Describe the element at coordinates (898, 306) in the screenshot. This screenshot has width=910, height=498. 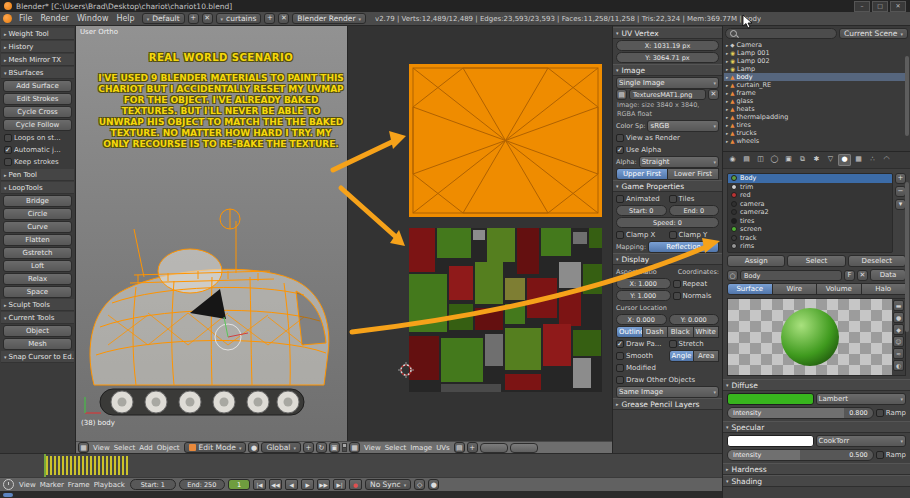
I see `preview-flat-icon: ▬` at that location.